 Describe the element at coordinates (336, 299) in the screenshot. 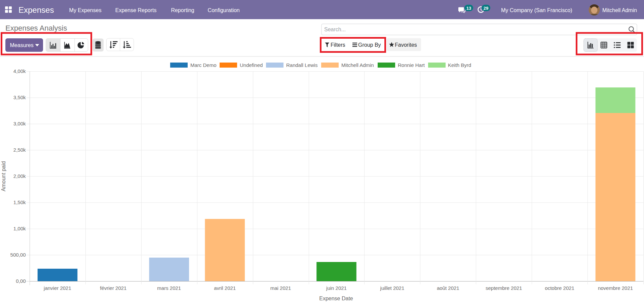

I see `svg-text: Expense Date` at that location.